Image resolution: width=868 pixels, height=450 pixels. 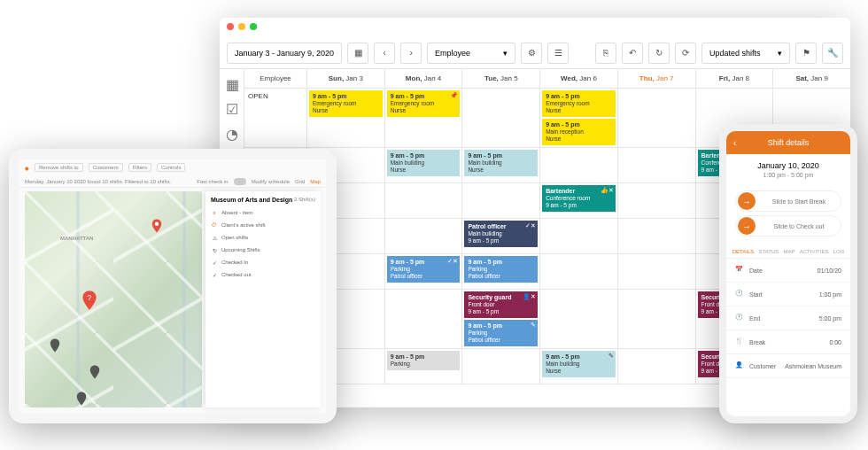 I want to click on panel-item: ✓Checked out, so click(x=263, y=275).